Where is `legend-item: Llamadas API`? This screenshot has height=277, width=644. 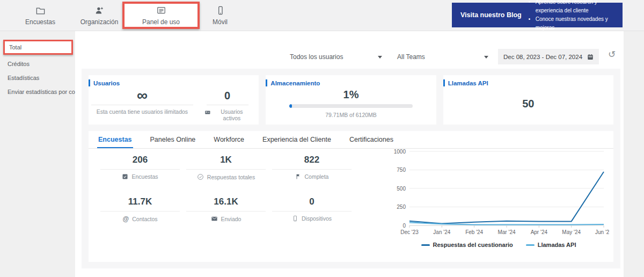
legend-item: Llamadas API is located at coordinates (551, 245).